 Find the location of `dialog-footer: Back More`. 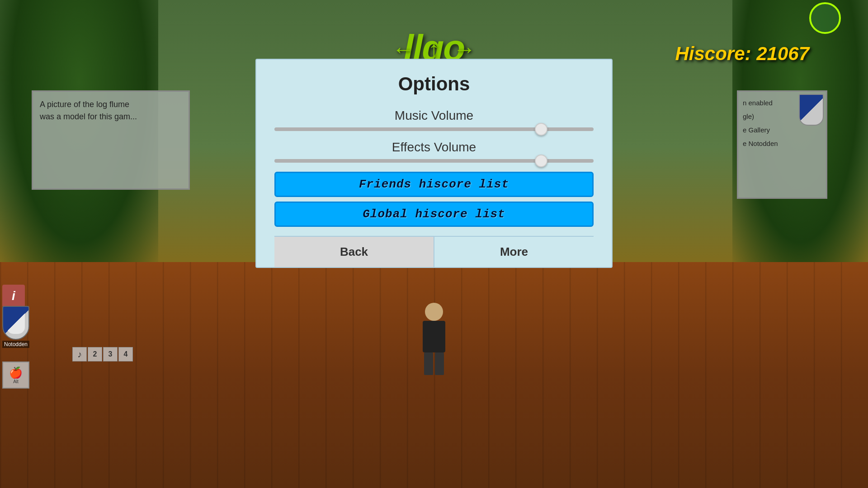

dialog-footer: Back More is located at coordinates (434, 251).